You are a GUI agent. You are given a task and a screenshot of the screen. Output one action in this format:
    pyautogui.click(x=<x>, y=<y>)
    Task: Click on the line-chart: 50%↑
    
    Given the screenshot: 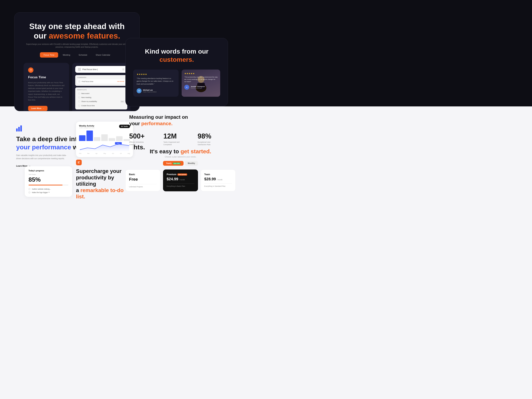 What is the action you would take?
    pyautogui.click(x=104, y=147)
    